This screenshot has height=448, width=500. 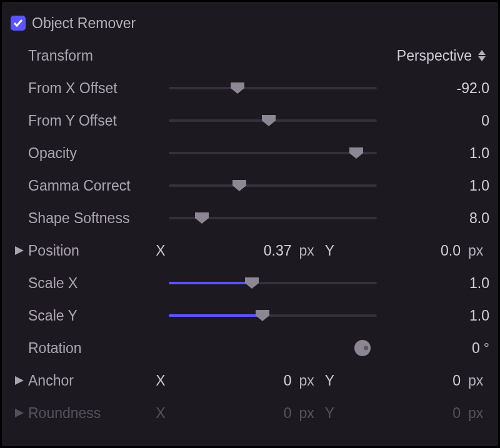 I want to click on degree-icon: °, so click(x=486, y=349).